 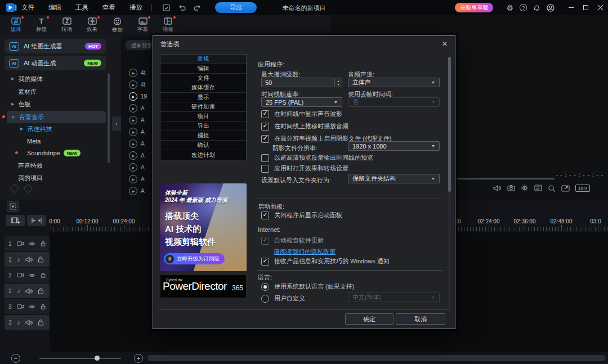 What do you see at coordinates (198, 8) in the screenshot?
I see `redo-icon` at bounding box center [198, 8].